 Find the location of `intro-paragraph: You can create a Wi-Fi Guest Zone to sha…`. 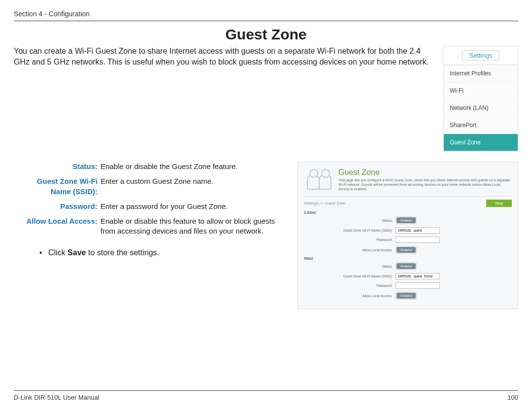

intro-paragraph: You can create a Wi-Fi Guest Zone to sha… is located at coordinates (223, 56).